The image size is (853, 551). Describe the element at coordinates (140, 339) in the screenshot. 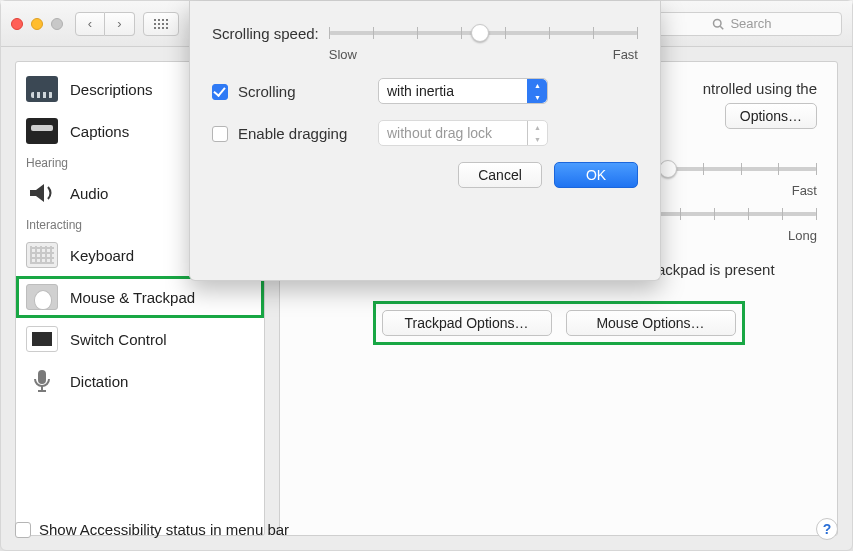

I see `sidebar-item-switch-control: Switch Control` at that location.